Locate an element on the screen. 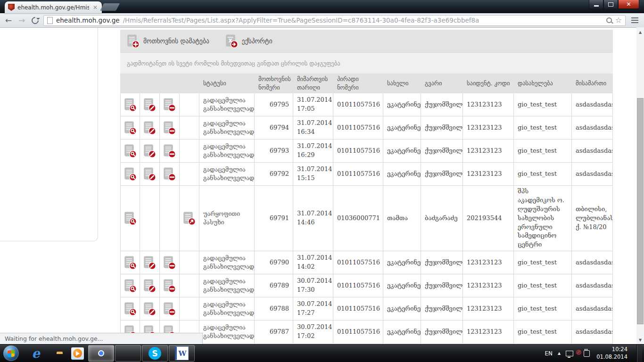 The width and height of the screenshot is (644, 362). header-status: სტატუსი is located at coordinates (227, 83).